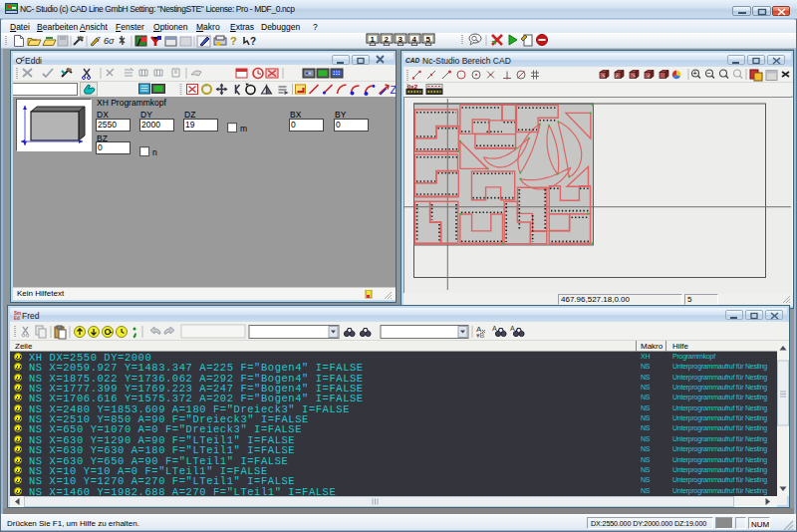 The height and width of the screenshot is (532, 797). What do you see at coordinates (394, 90) in the screenshot?
I see `svg-text: Z` at bounding box center [394, 90].